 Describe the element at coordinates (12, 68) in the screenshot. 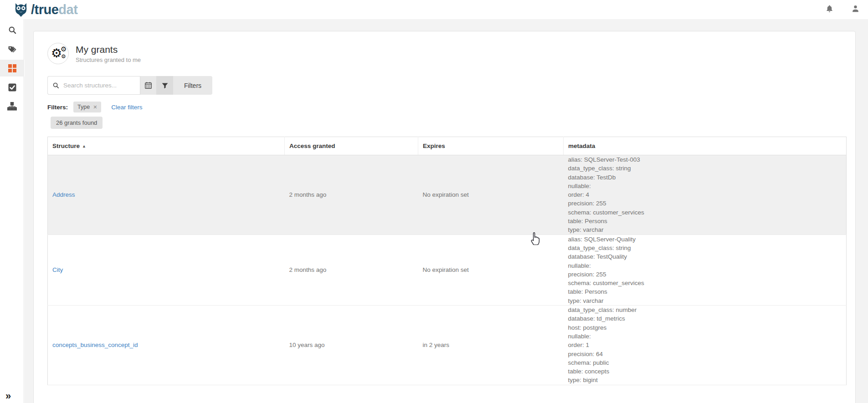

I see `sidebar-item-grants` at that location.